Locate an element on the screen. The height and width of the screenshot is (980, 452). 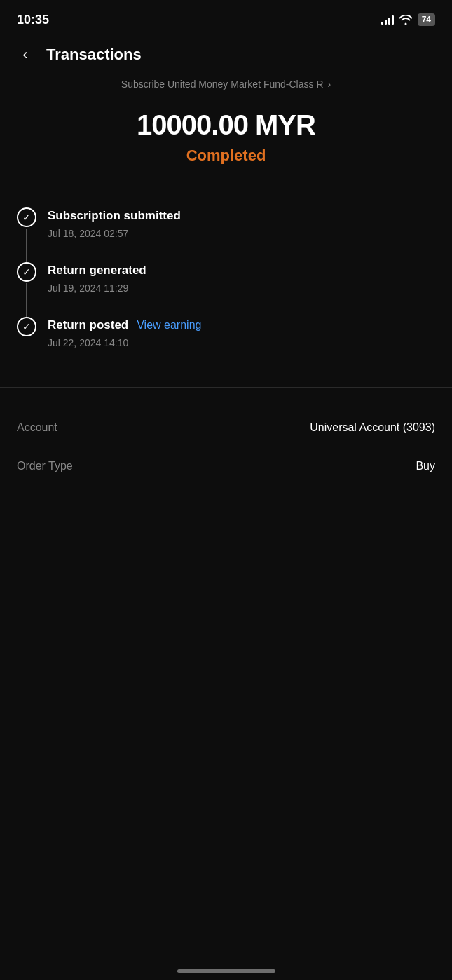
checkmark-icon-2: ✓ is located at coordinates (27, 272).